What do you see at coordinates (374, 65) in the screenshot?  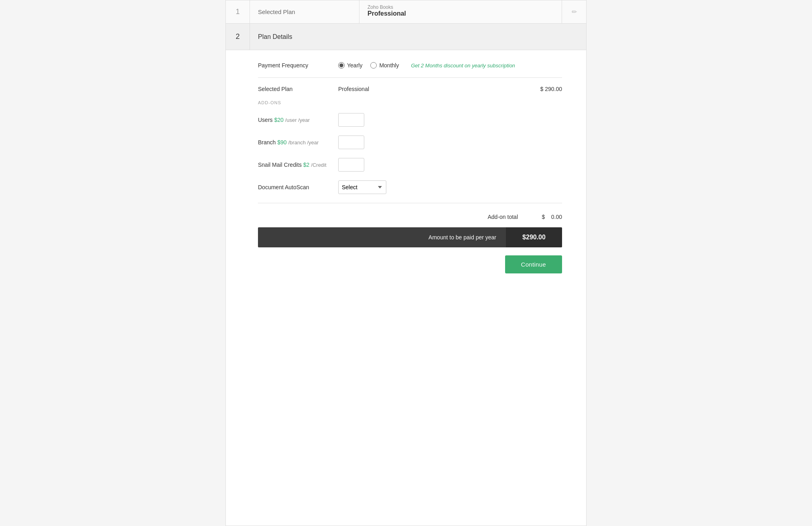 I see `monthly-radio` at bounding box center [374, 65].